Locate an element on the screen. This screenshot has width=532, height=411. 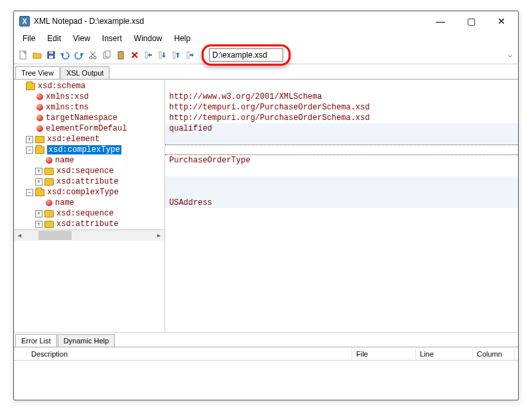
menu-help: Help is located at coordinates (183, 38).